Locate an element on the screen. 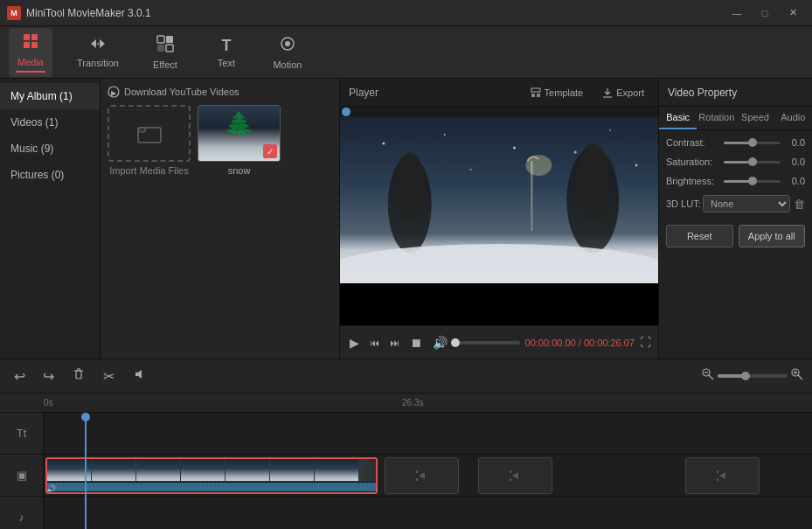  brightness-row: Brightness: 0.0 is located at coordinates (736, 181).